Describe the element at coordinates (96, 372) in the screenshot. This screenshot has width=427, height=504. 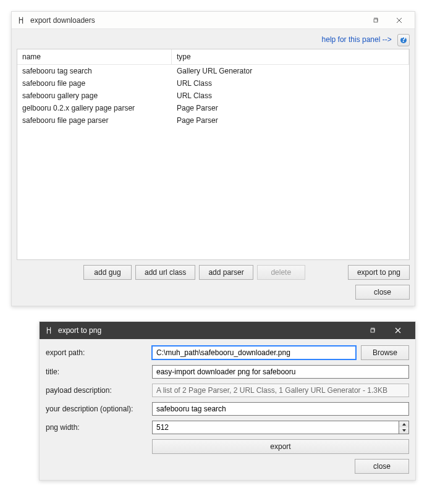
I see `label-title: title:` at that location.